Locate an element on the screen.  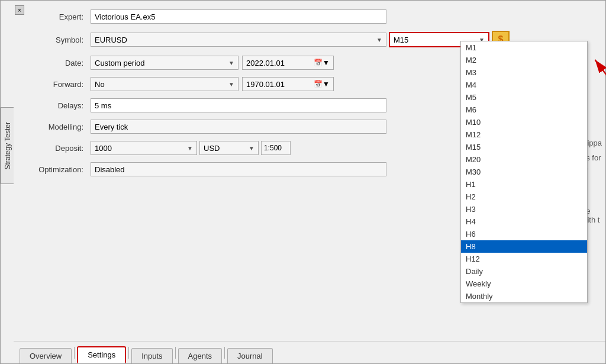
date-value-input: 2022.01.01 📅▼ is located at coordinates (288, 63).